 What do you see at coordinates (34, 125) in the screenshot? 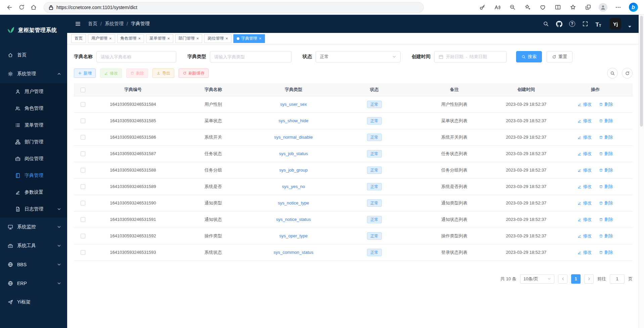
I see `sidebar-item-menu-management: 菜单管理` at bounding box center [34, 125].